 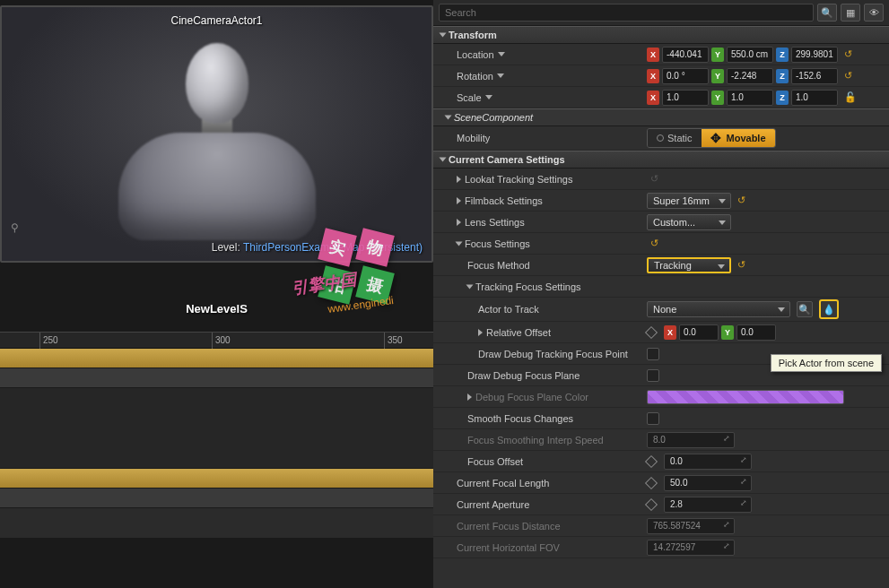 I want to click on plane-color-swatch, so click(x=745, y=397).